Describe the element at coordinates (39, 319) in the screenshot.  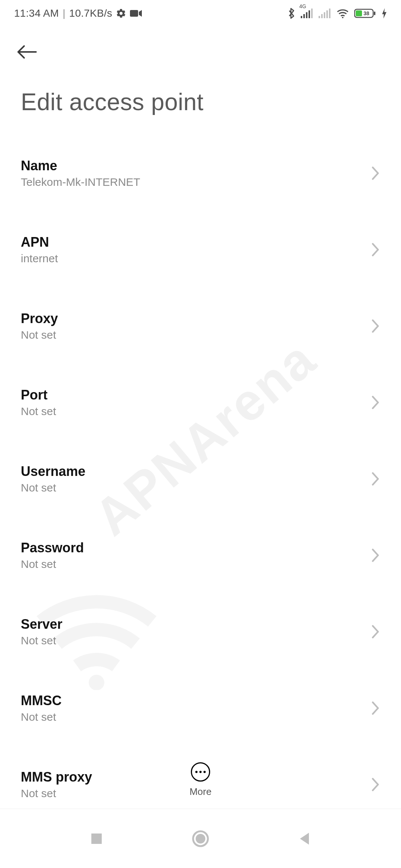
I see `row-label: Proxy` at that location.